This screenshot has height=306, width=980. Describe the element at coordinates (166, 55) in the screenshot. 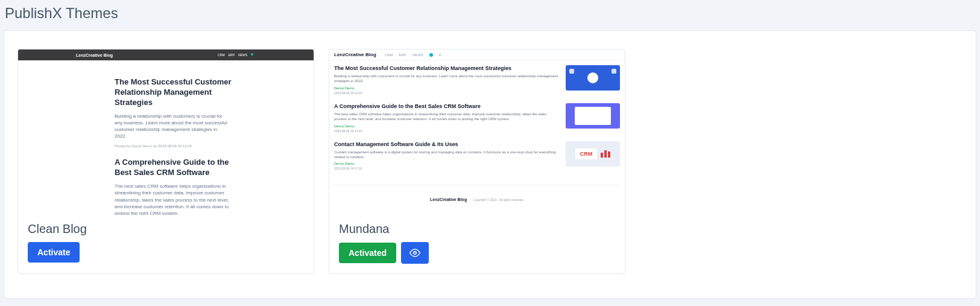

I see `preview-header: LenzCreative Blog CRM ERP NEWS` at that location.